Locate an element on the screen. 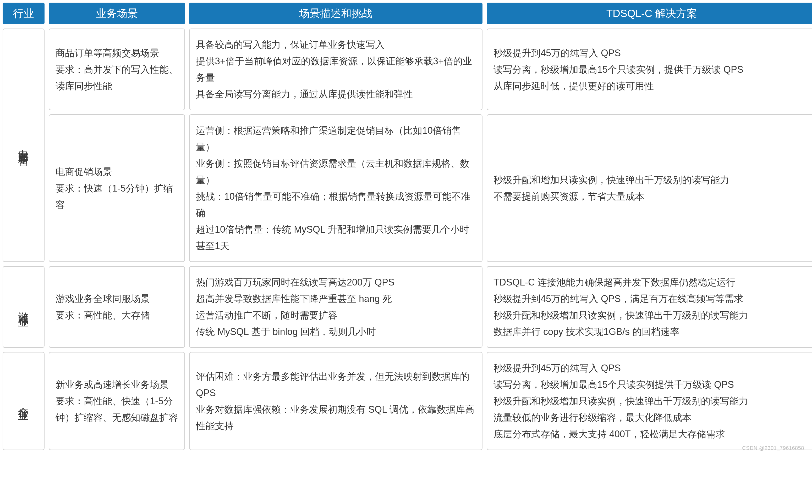  scenario-cell: 游戏业务全球同服场景要求：高性能、大存储 is located at coordinates (117, 307).